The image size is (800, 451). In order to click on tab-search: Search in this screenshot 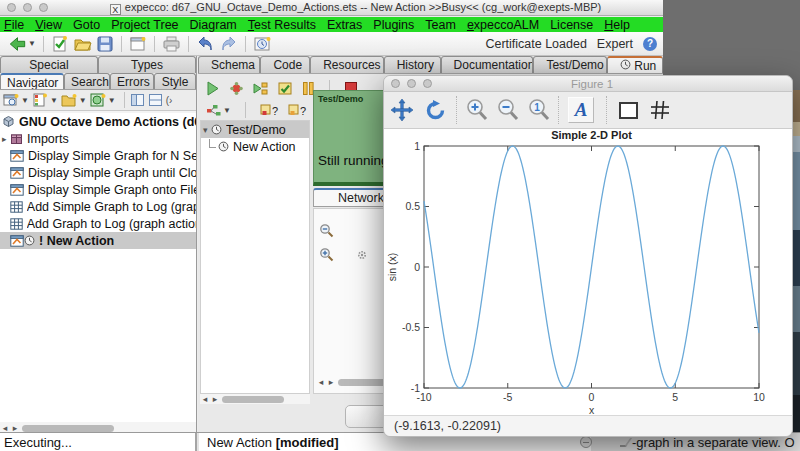, I will do `click(87, 81)`.